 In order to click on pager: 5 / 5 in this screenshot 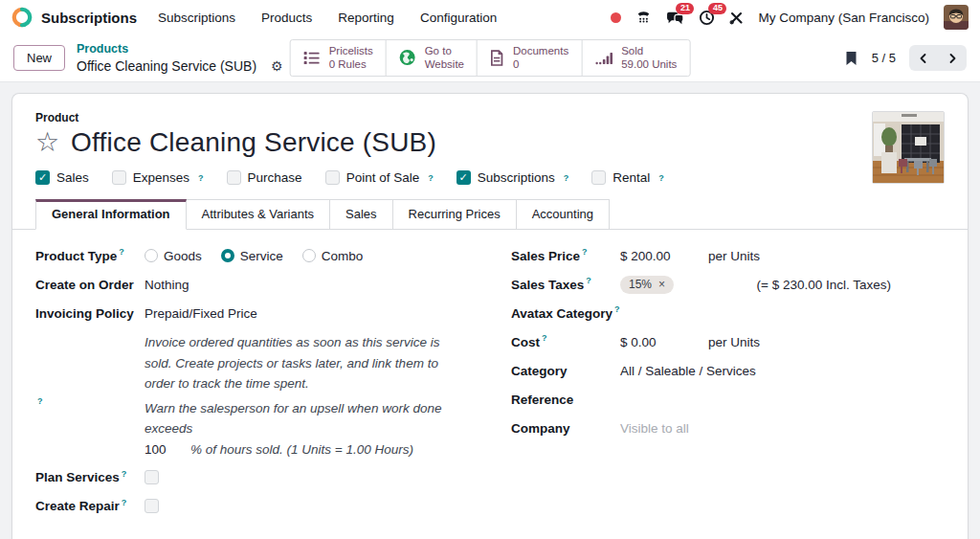, I will do `click(905, 57)`.